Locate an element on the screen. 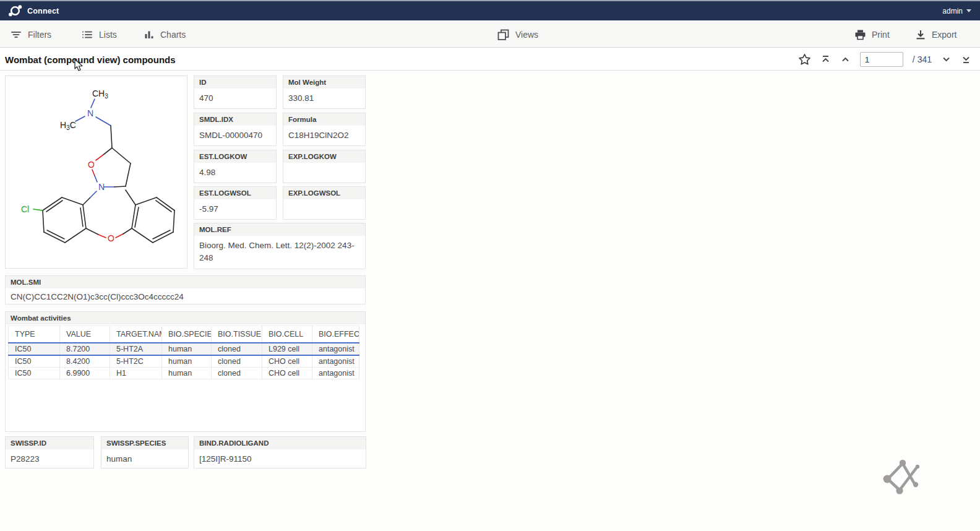  favorite-star-button is located at coordinates (804, 59).